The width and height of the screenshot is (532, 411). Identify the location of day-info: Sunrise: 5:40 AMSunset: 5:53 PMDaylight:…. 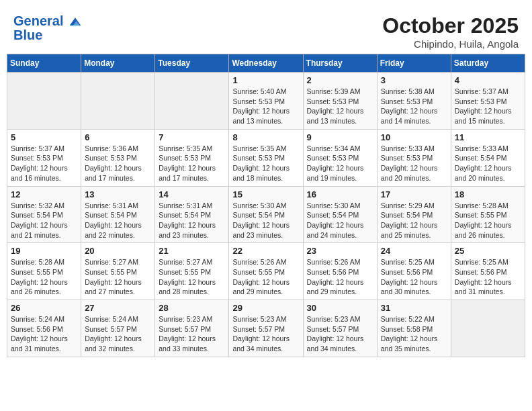
(266, 106).